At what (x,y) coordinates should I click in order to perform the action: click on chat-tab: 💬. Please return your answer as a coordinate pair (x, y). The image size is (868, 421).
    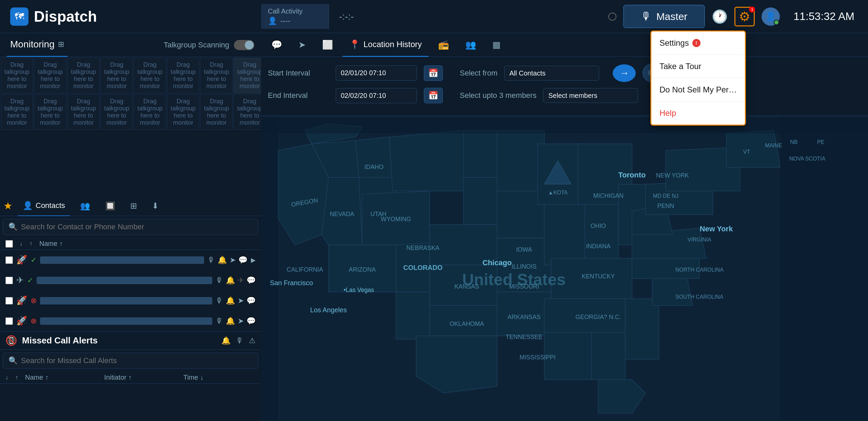
    Looking at the image, I should click on (277, 45).